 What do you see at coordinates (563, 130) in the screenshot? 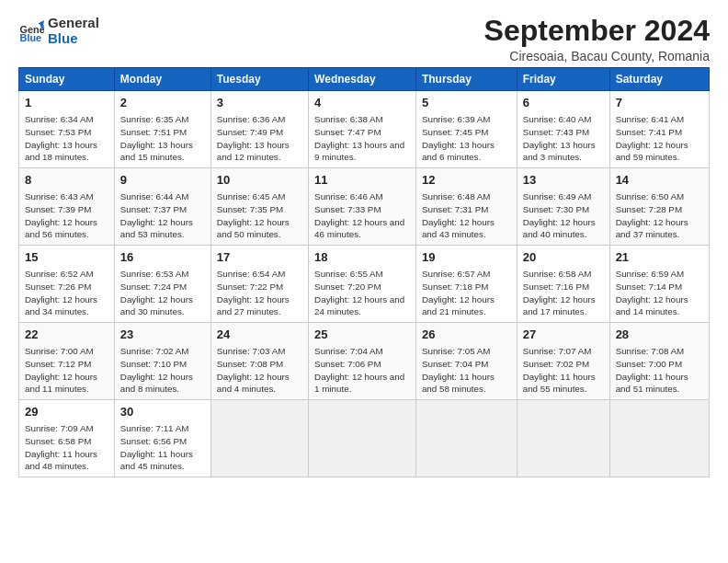
I see `calendar-cell: 6Sunrise: 6:40 AM Sunset: 7:43 PM Daylig…` at bounding box center [563, 130].